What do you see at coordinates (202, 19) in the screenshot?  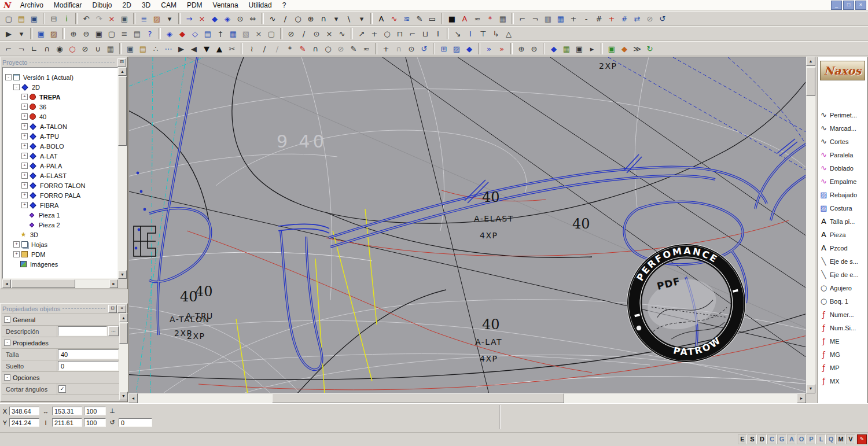 I see `delete-piece-icon: ×` at bounding box center [202, 19].